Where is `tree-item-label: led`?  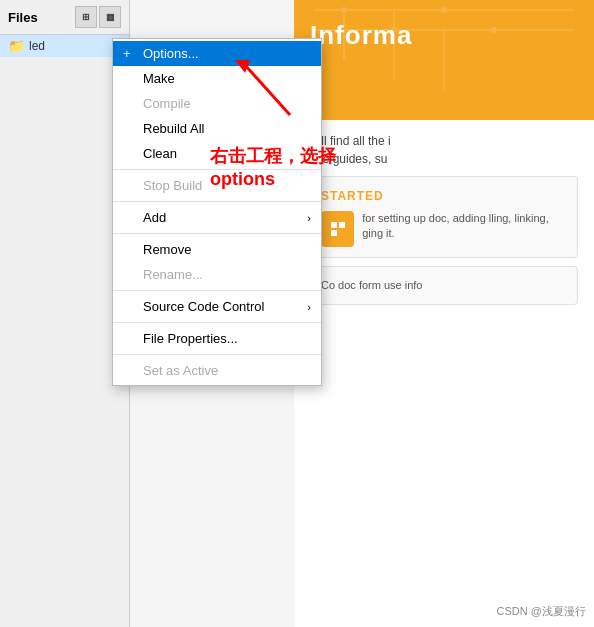 tree-item-label: led is located at coordinates (37, 46).